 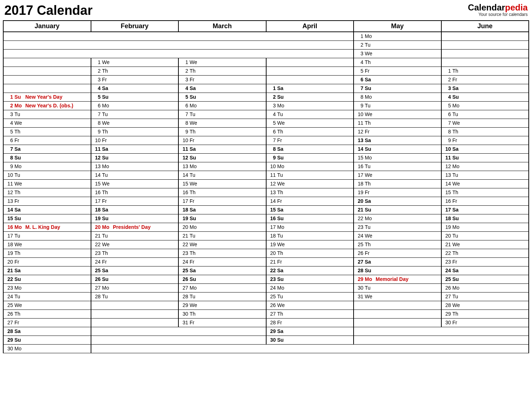 I want to click on day-cell: 25Sa, so click(x=135, y=270).